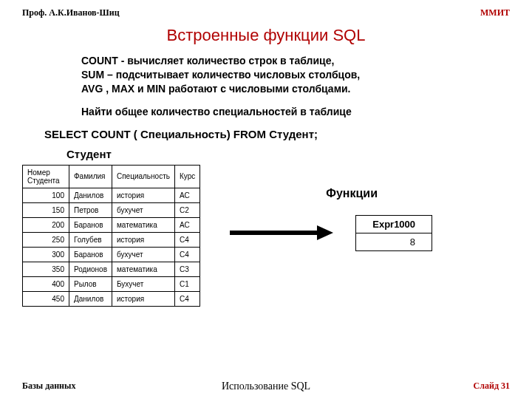 This screenshot has width=532, height=399. Describe the element at coordinates (46, 254) in the screenshot. I see `cell: 300` at that location.